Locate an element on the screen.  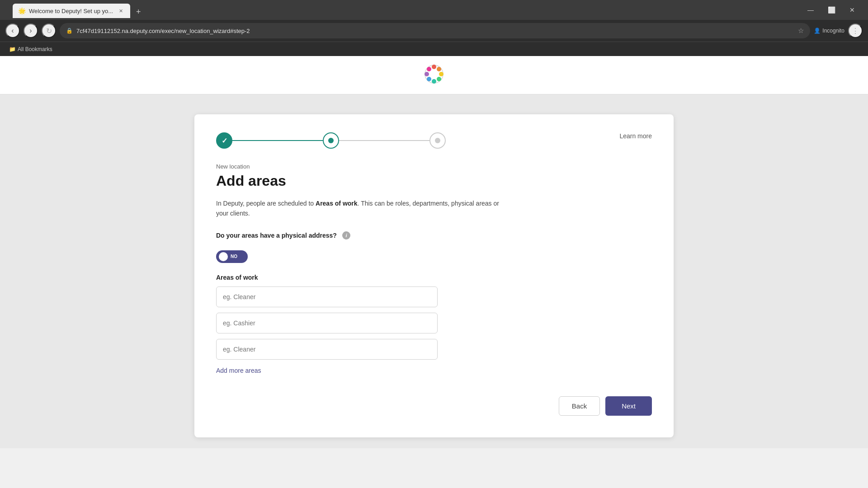
deputy-logo is located at coordinates (434, 74).